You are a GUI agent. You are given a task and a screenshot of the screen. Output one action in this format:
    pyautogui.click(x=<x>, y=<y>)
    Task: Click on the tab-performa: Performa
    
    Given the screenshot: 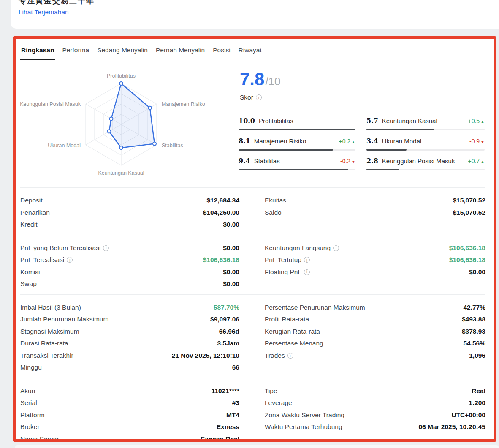 What is the action you would take?
    pyautogui.click(x=76, y=53)
    